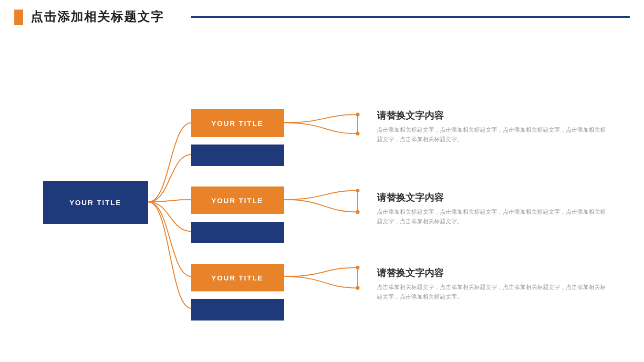 This screenshot has width=644, height=362. What do you see at coordinates (238, 233) in the screenshot?
I see `branch-2-blue-box` at bounding box center [238, 233].